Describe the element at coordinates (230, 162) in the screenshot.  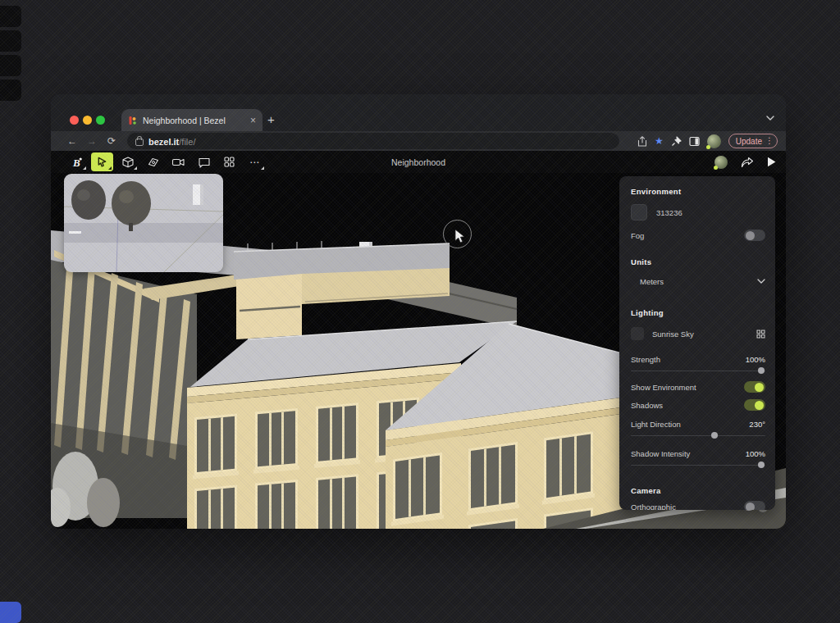
I see `layout-grid-tool-button` at that location.